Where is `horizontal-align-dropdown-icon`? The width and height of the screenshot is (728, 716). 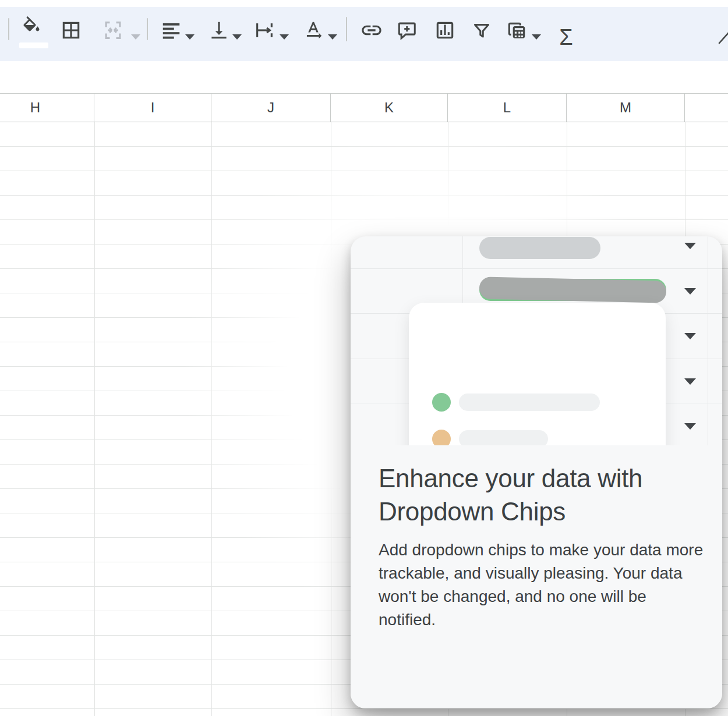
horizontal-align-dropdown-icon is located at coordinates (190, 37).